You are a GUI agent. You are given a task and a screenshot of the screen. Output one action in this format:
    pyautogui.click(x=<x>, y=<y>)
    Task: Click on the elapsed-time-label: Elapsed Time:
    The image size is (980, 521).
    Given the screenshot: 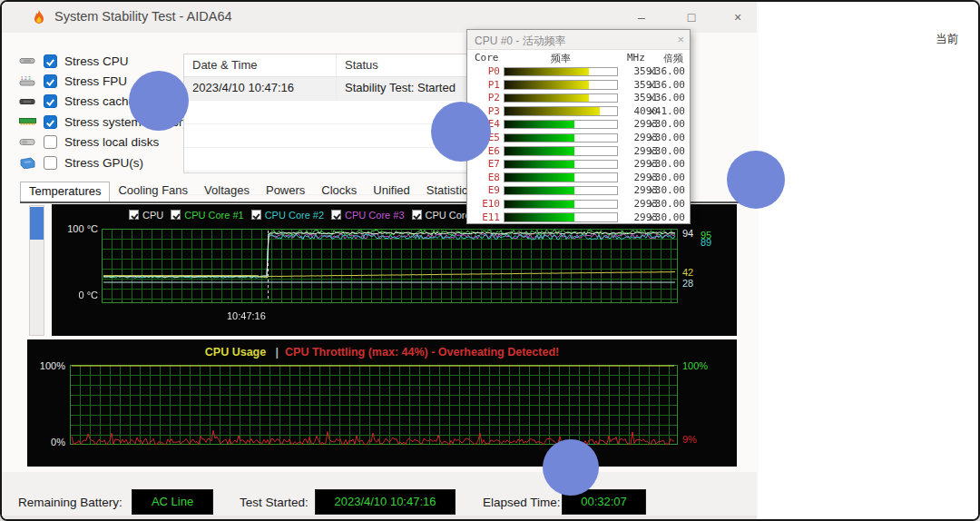 What is the action you would take?
    pyautogui.click(x=522, y=503)
    